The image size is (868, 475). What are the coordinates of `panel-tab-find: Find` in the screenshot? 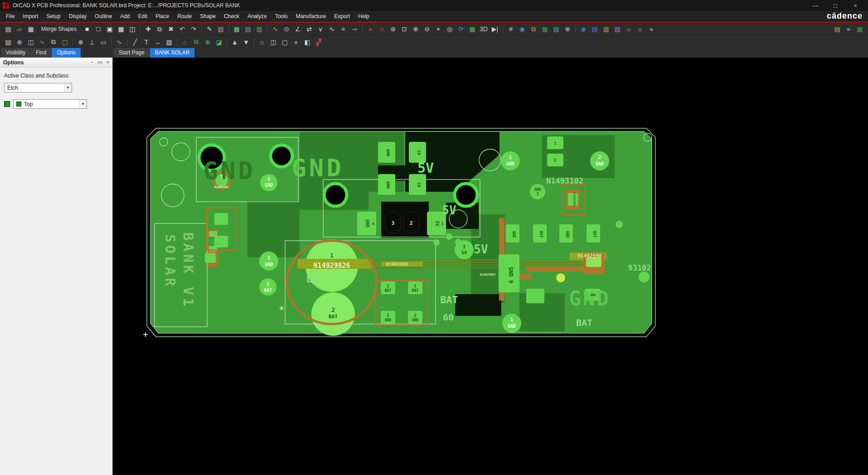 It's located at (41, 53).